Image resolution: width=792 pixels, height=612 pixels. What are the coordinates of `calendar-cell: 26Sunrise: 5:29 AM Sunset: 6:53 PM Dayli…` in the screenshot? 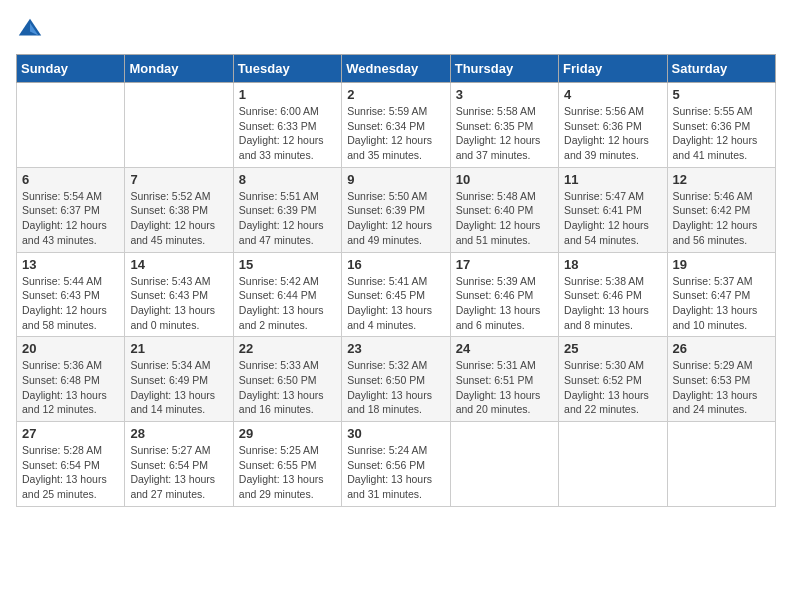 It's located at (721, 380).